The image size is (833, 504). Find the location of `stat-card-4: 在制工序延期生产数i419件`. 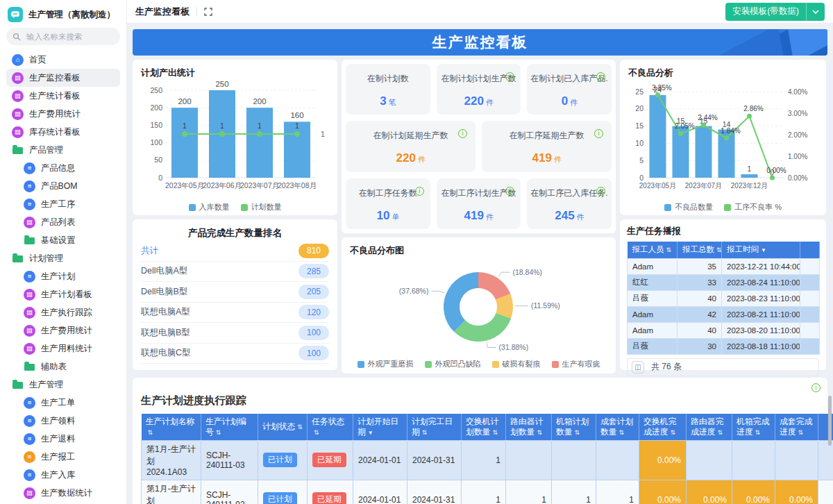

stat-card-4: 在制工序延期生产数i419件 is located at coordinates (547, 146).